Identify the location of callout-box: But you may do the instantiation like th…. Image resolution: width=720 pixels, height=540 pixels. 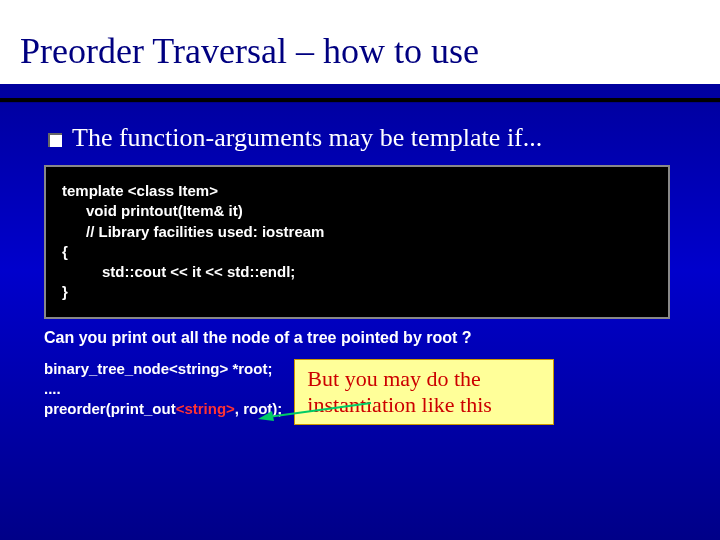
(424, 392).